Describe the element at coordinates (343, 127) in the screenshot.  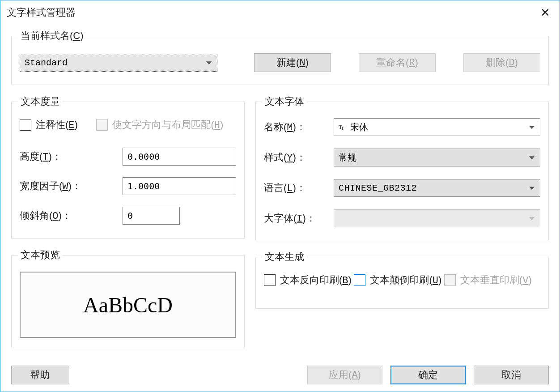
I see `truetype-icon: TT` at that location.